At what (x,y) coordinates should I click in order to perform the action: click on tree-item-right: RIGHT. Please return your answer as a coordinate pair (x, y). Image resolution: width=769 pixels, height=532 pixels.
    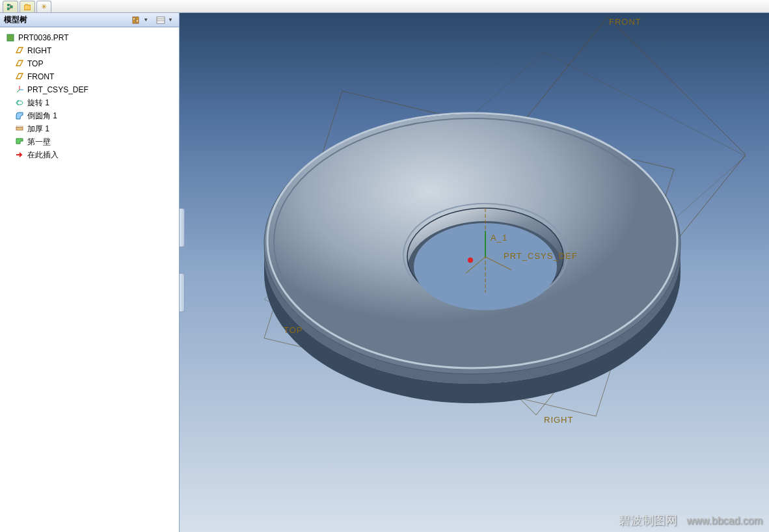
    Looking at the image, I should click on (90, 51).